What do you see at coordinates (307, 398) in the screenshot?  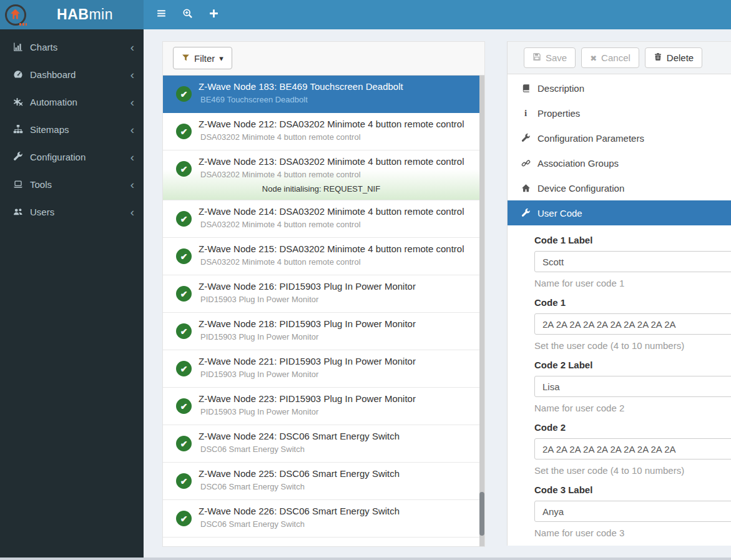 I see `node-title: Z-Wave Node 223: PID15903 Plug In Power …` at bounding box center [307, 398].